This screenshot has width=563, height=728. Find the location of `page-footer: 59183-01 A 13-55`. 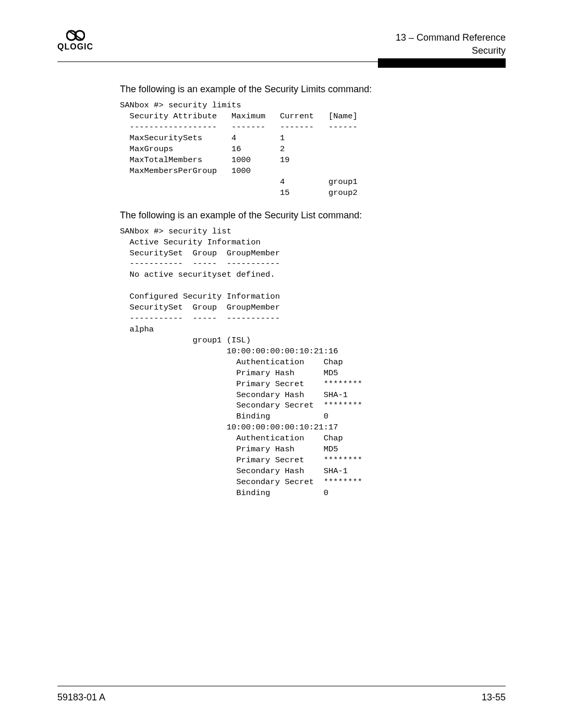

page-footer: 59183-01 A 13-55 is located at coordinates (282, 697).